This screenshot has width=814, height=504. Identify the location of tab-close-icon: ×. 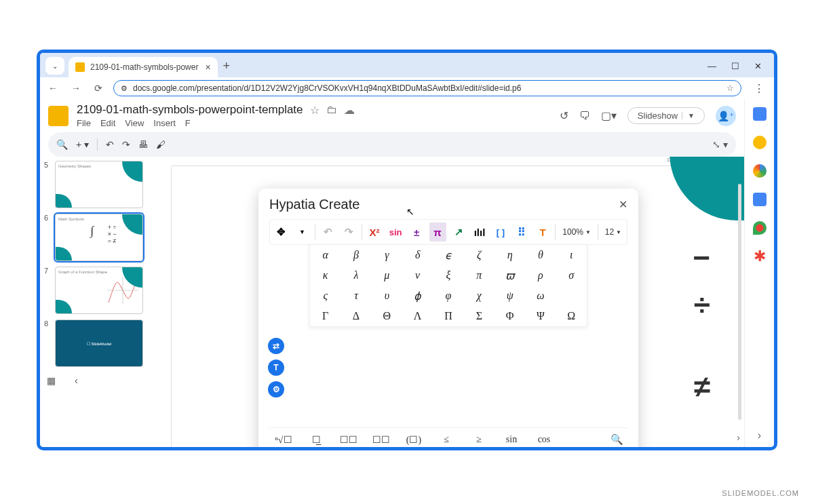
(208, 67).